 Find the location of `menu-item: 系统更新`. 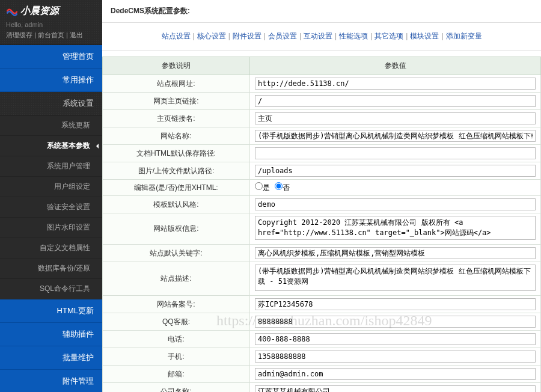

menu-item: 系统更新 is located at coordinates (51, 126).